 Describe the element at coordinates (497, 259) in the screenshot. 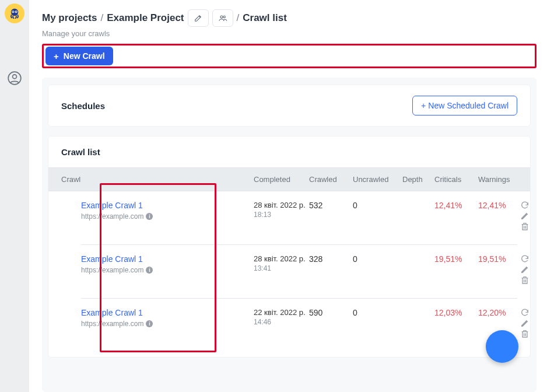

I see `warnings-pct: 19,51%` at that location.